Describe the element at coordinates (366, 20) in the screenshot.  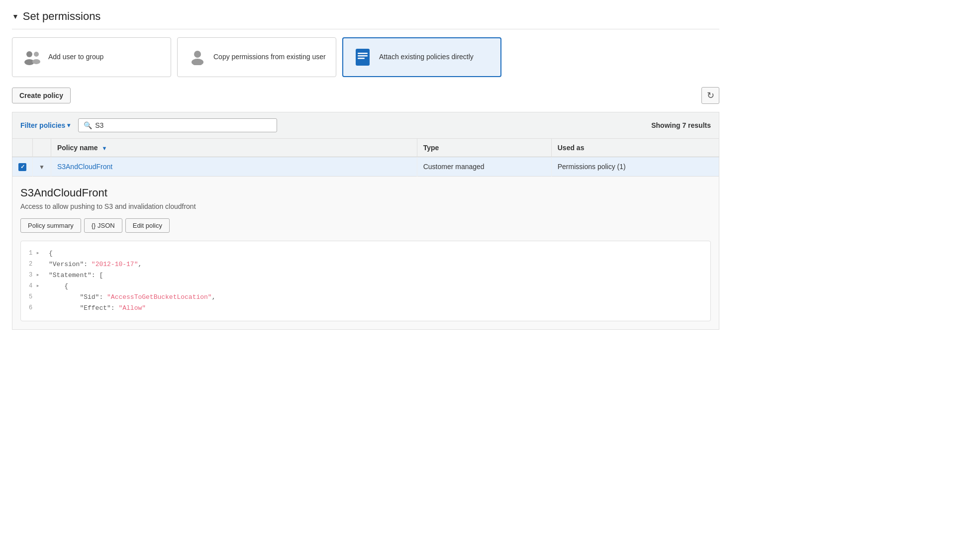
I see `section-header: ▼ Set permissions` at that location.